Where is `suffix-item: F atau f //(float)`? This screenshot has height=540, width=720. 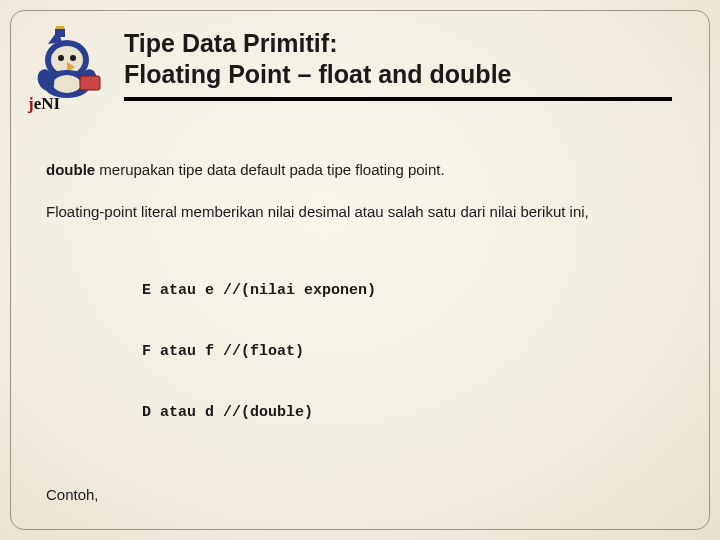
suffix-item: F atau f //(float) is located at coordinates (411, 352).